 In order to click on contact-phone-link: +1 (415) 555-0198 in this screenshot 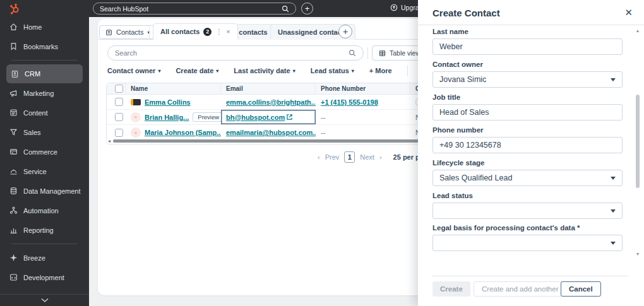, I will do `click(350, 102)`.